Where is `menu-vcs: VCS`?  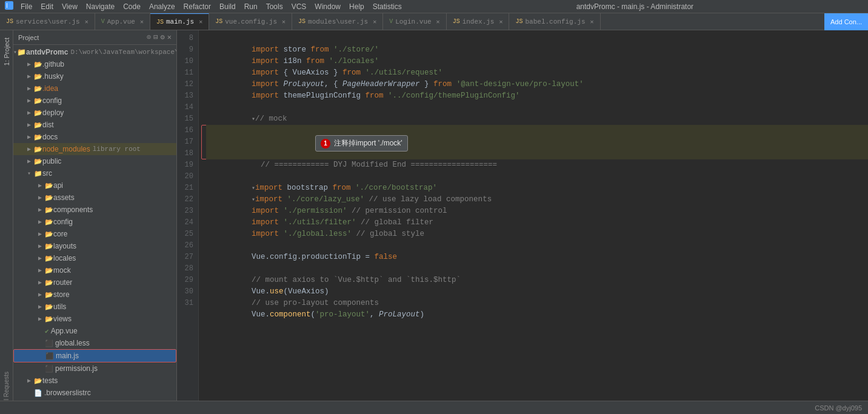
menu-vcs: VCS is located at coordinates (299, 7).